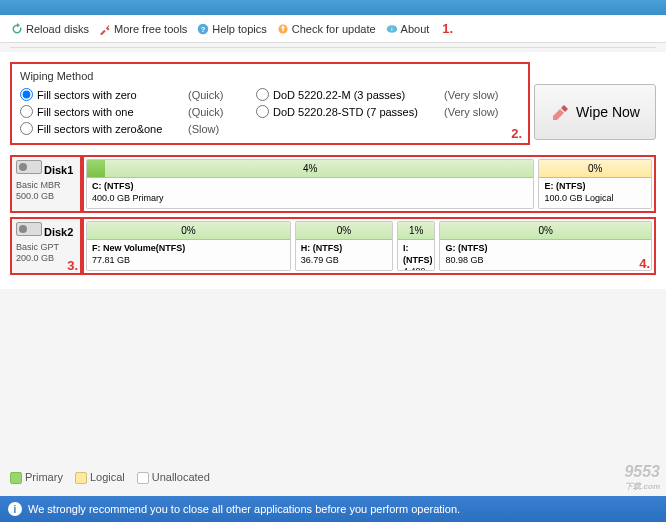 The image size is (666, 522). I want to click on partition-f: 0% F: New Volume(NTFS)77.81 GB, so click(188, 246).